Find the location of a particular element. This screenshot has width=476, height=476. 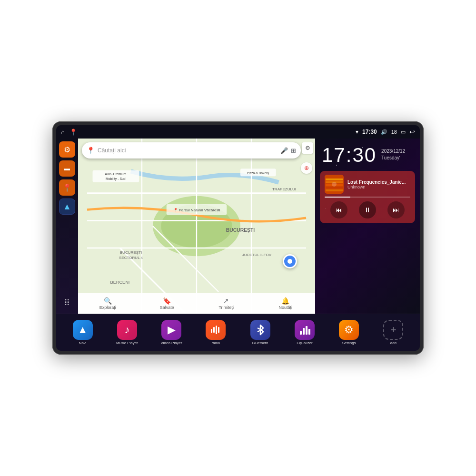

map-tab-explore: 🔍 Explorați is located at coordinates (108, 304).